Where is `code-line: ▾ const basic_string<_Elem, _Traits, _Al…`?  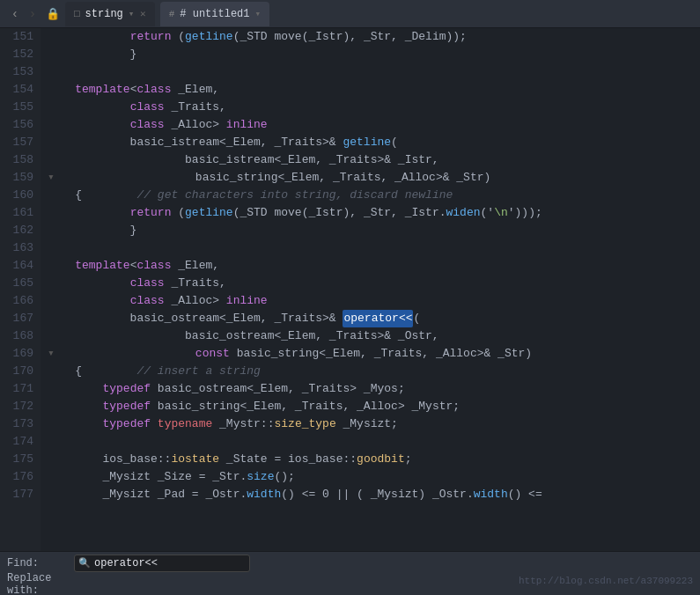 code-line: ▾ const basic_string<_Elem, _Traits, _Al… is located at coordinates (370, 354).